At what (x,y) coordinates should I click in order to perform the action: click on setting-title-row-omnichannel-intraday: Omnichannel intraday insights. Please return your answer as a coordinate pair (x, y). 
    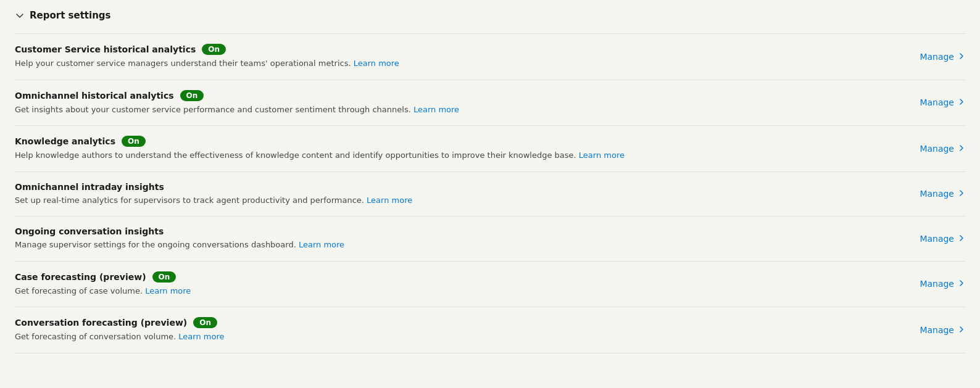
    Looking at the image, I should click on (447, 187).